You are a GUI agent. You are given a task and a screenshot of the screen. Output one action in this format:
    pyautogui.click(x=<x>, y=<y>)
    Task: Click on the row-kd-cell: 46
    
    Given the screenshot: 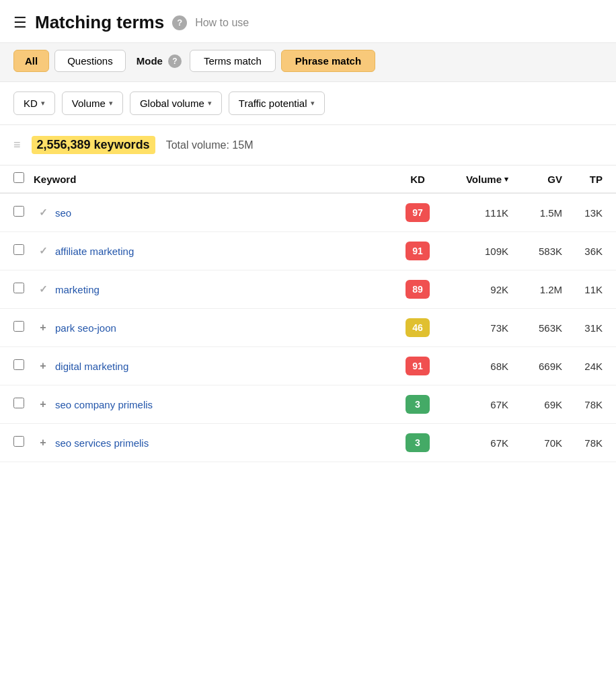 What is the action you would take?
    pyautogui.click(x=418, y=328)
    